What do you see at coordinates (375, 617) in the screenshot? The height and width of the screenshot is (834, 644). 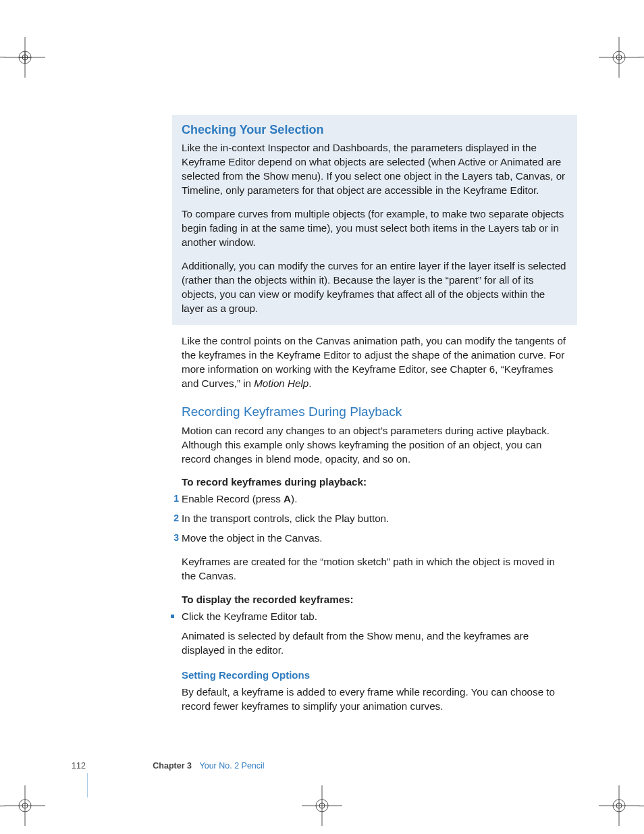 I see `bullet-list: Click the Keyframe Editor tab.` at bounding box center [375, 617].